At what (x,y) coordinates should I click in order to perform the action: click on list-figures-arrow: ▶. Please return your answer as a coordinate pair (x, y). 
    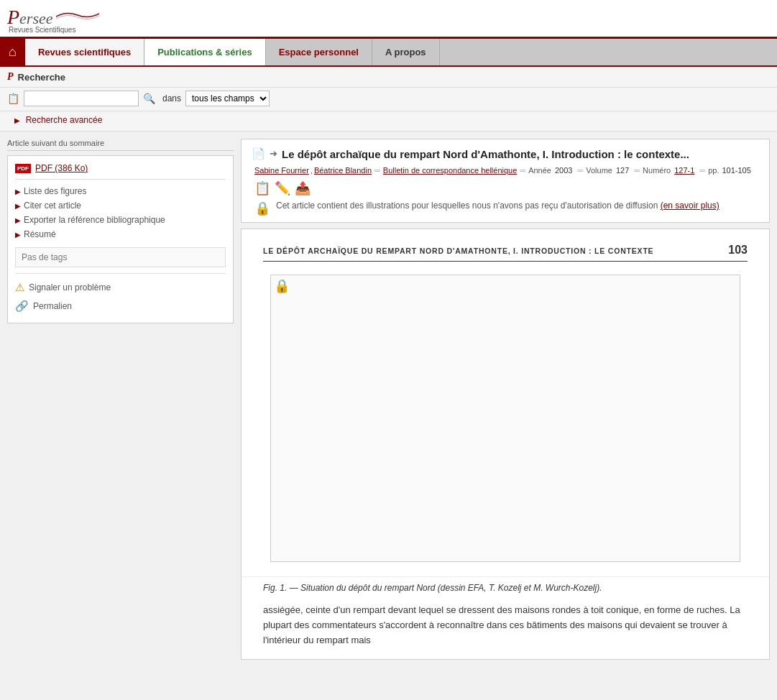
    Looking at the image, I should click on (18, 191).